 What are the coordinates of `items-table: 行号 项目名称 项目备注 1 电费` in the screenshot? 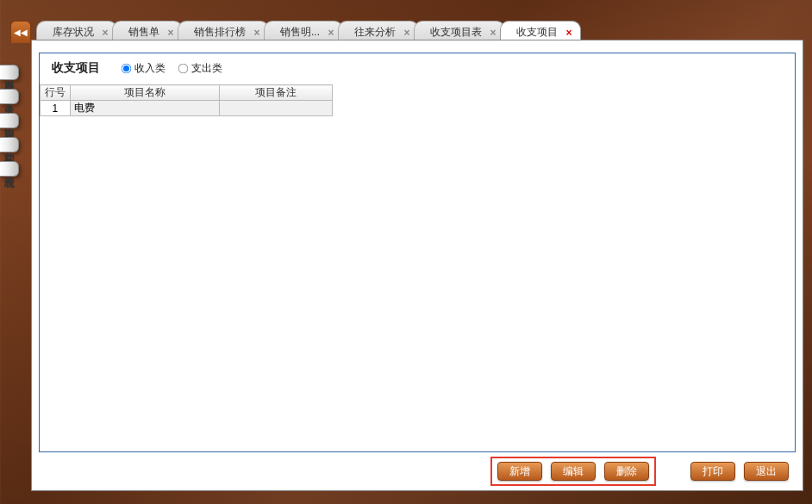 It's located at (186, 100).